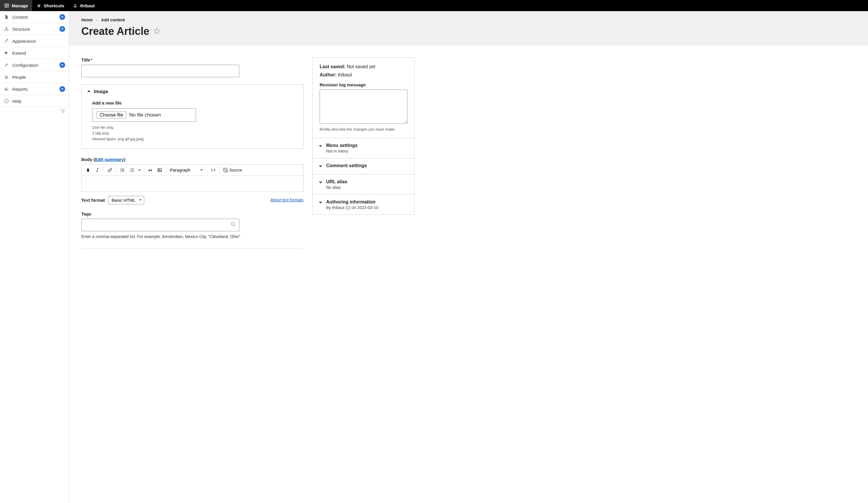 This screenshot has width=868, height=503. What do you see at coordinates (213, 170) in the screenshot?
I see `code-button` at bounding box center [213, 170].